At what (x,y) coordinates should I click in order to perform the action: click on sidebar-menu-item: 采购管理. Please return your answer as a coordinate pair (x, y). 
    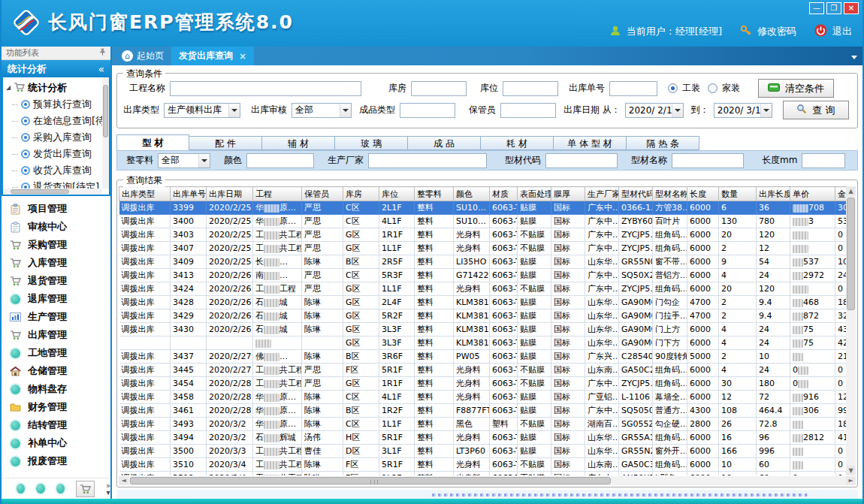
    Looking at the image, I should click on (56, 245).